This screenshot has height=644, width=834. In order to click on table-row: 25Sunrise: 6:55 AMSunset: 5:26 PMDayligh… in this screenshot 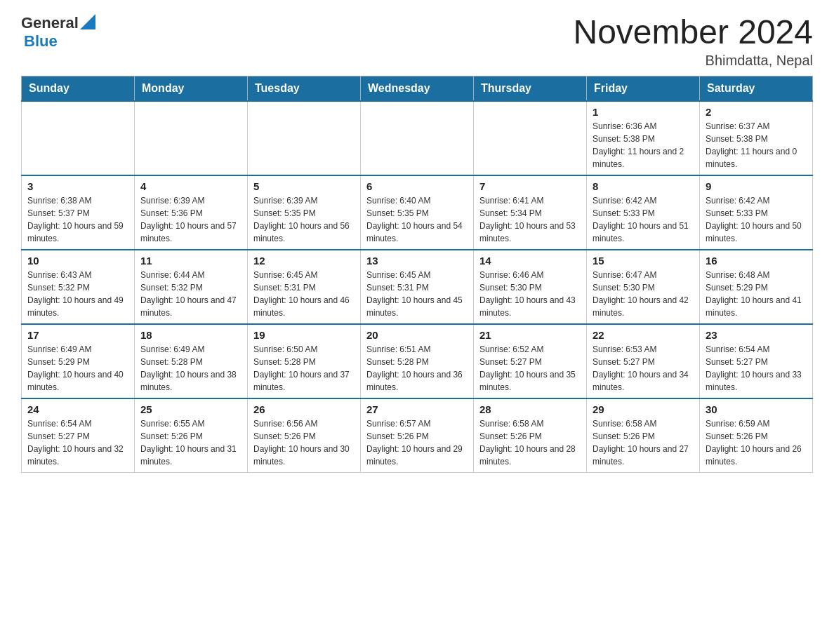, I will do `click(191, 436)`.